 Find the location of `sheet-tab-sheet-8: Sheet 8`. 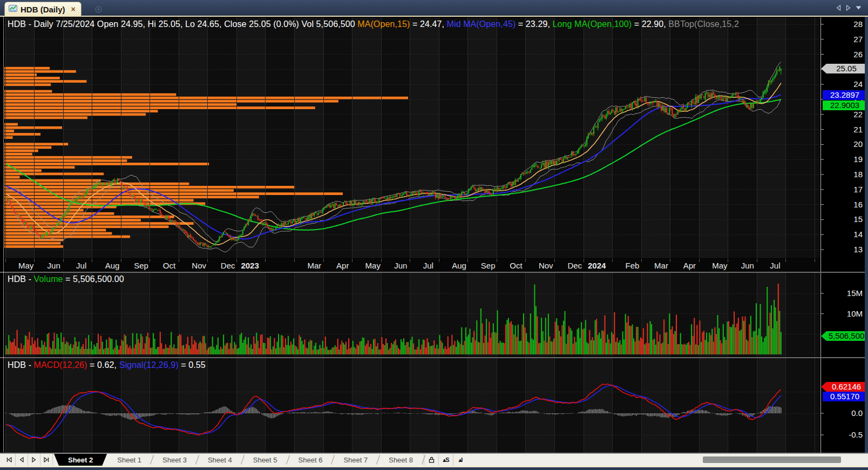

sheet-tab-sheet-8: Sheet 8 is located at coordinates (401, 460).